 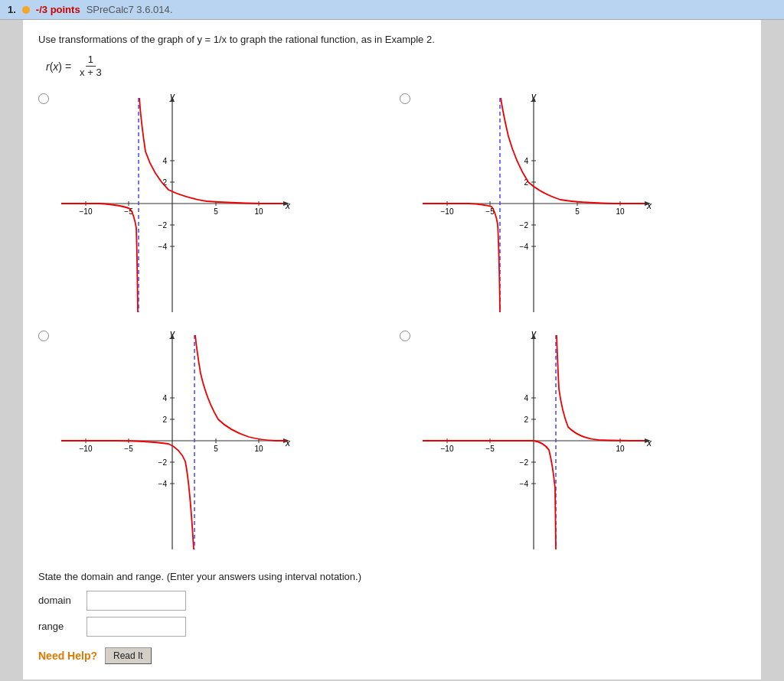 I want to click on need-help-label: Need Help?, so click(x=67, y=656).